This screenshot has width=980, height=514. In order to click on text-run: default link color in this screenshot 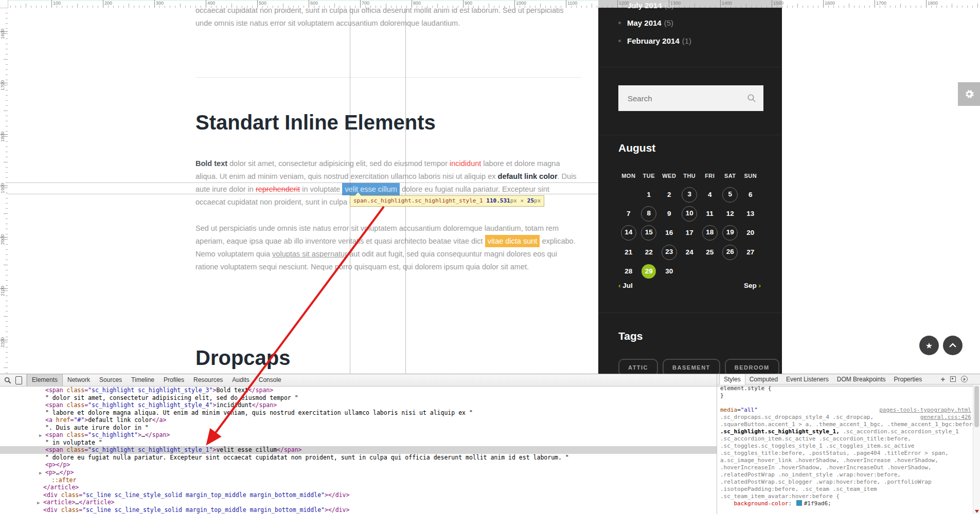, I will do `click(528, 176)`.